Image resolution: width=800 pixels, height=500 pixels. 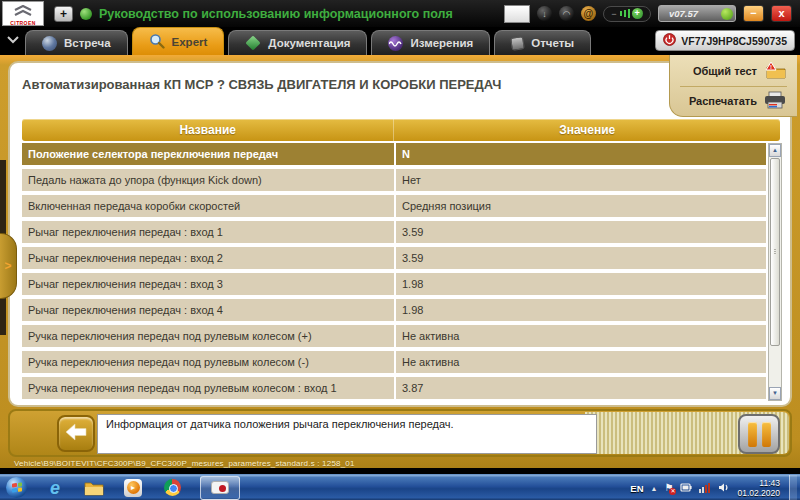 What do you see at coordinates (190, 42) in the screenshot?
I see `tab-label: Expert` at bounding box center [190, 42].